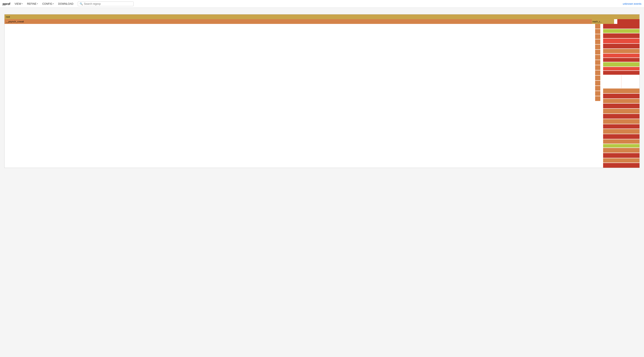 The height and width of the screenshot is (357, 644). Describe the element at coordinates (616, 22) in the screenshot. I see `gap-block` at that location.